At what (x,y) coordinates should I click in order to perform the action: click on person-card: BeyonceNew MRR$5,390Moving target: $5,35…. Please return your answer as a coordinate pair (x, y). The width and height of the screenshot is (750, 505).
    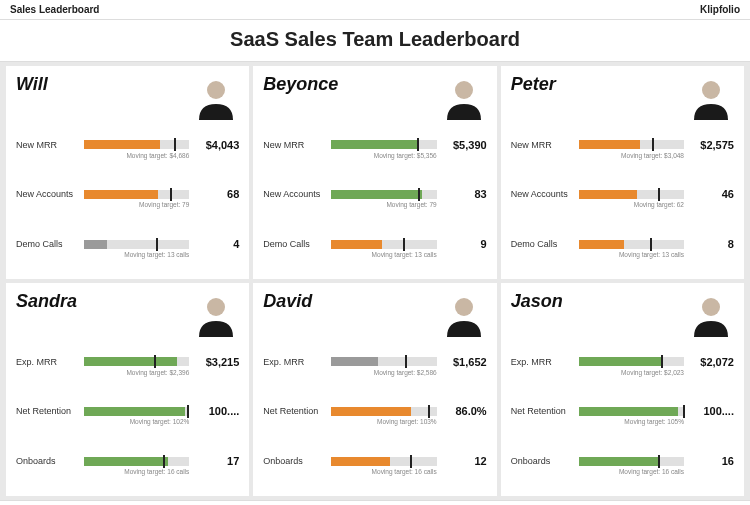
    Looking at the image, I should click on (374, 172).